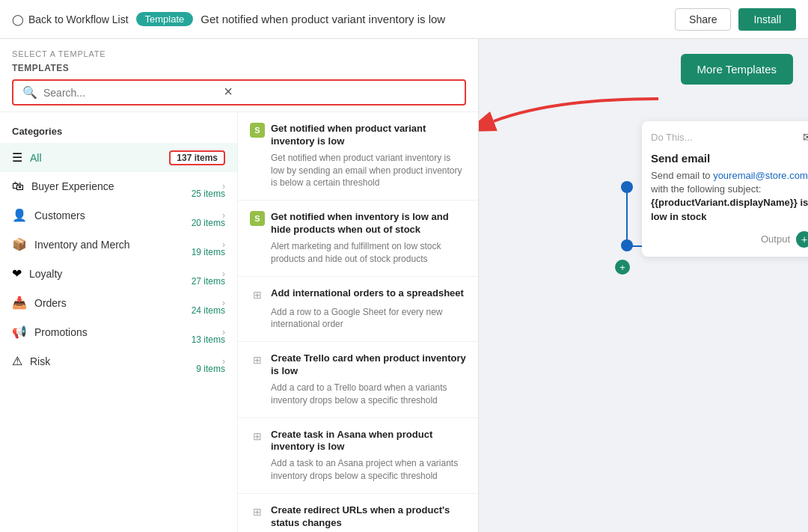 This screenshot has height=532, width=808. Describe the element at coordinates (681, 175) in the screenshot. I see `card-desc-1: Send email to` at that location.